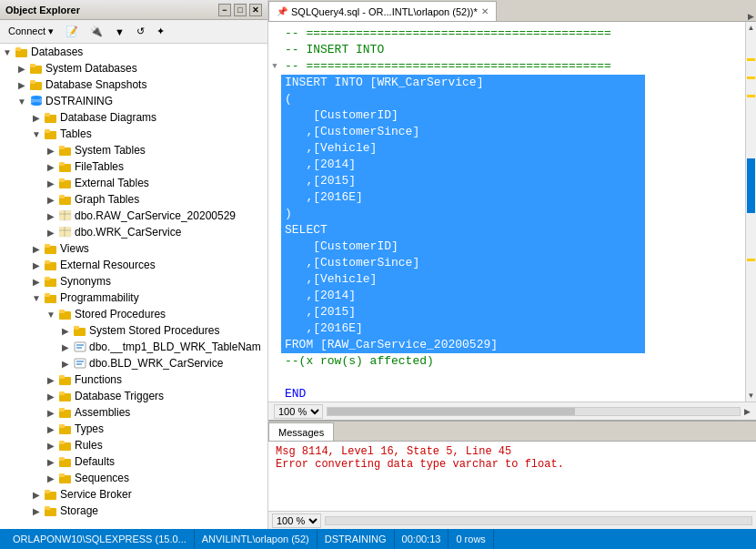 Image resolution: width=756 pixels, height=549 pixels. I want to click on tree-item-programmability: ▼Programmability, so click(134, 298).